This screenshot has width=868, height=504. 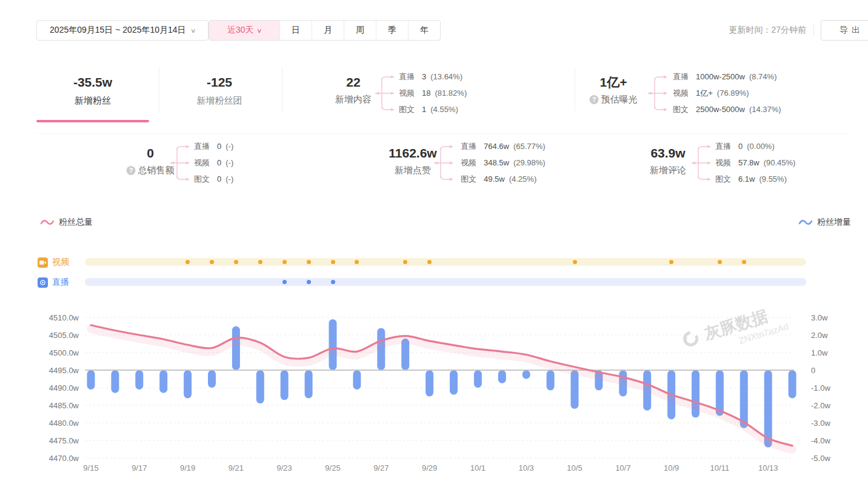 What do you see at coordinates (720, 468) in the screenshot?
I see `svg-text: 10/11` at bounding box center [720, 468].